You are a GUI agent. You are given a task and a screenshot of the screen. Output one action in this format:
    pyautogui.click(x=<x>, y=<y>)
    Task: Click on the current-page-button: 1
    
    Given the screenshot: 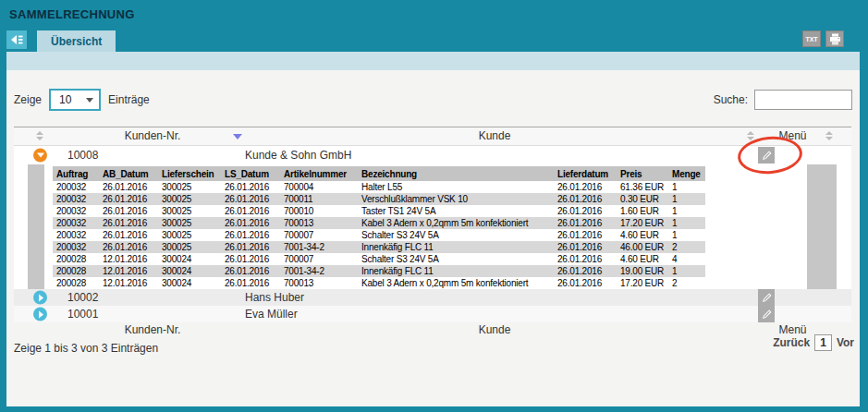 What is the action you would take?
    pyautogui.click(x=823, y=343)
    